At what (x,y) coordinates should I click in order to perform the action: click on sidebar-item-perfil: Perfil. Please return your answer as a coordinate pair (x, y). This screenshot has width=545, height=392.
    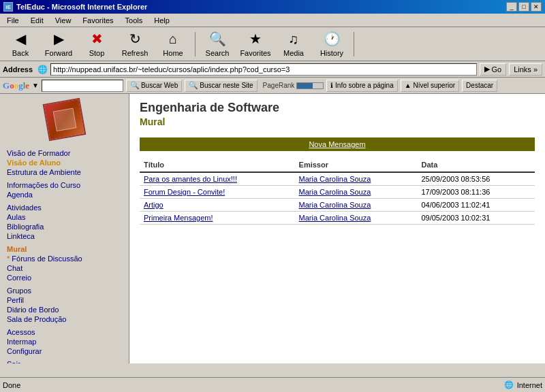
    Looking at the image, I should click on (64, 300).